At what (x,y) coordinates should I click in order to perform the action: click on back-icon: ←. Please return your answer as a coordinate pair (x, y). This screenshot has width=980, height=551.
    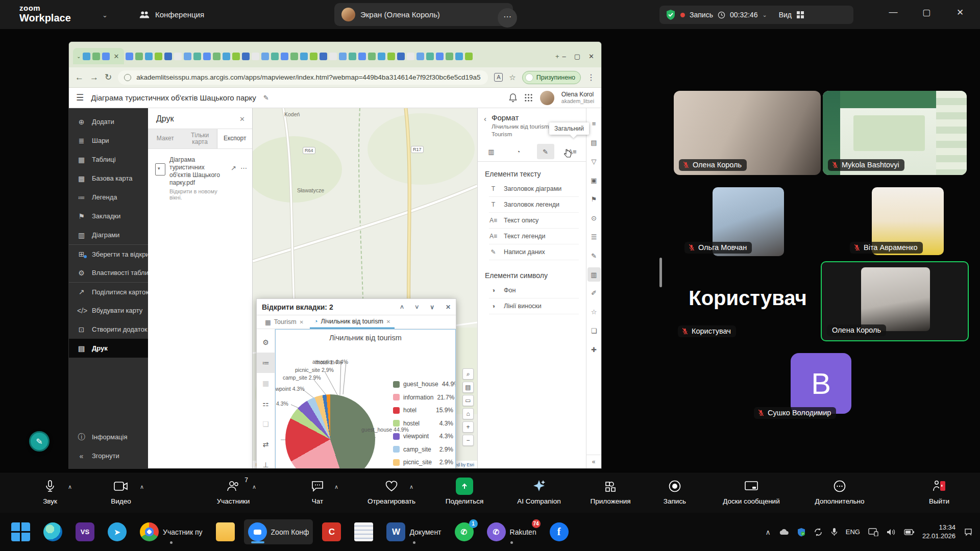
    Looking at the image, I should click on (80, 78).